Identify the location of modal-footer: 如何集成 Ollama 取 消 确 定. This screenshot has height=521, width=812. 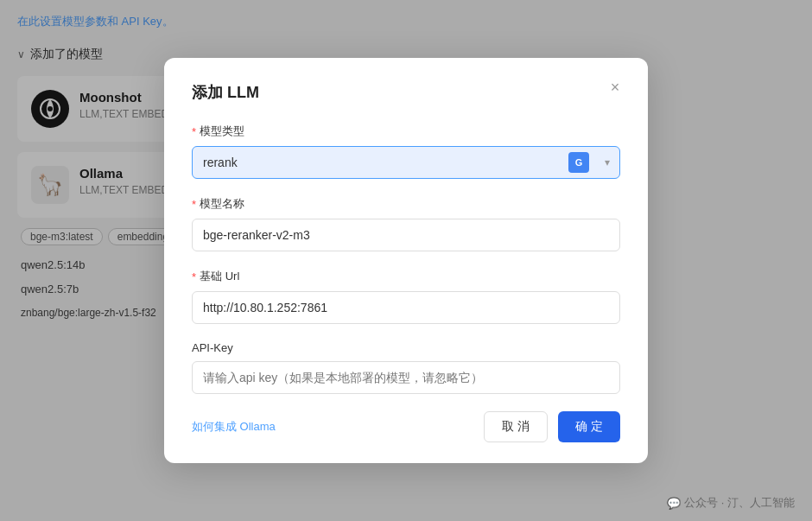
(406, 427).